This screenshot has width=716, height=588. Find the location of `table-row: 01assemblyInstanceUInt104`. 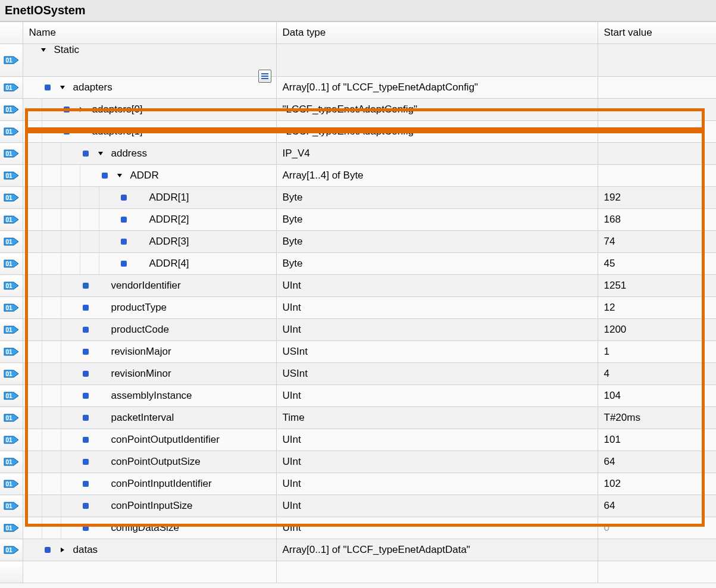

table-row: 01assemblyInstanceUInt104 is located at coordinates (358, 396).